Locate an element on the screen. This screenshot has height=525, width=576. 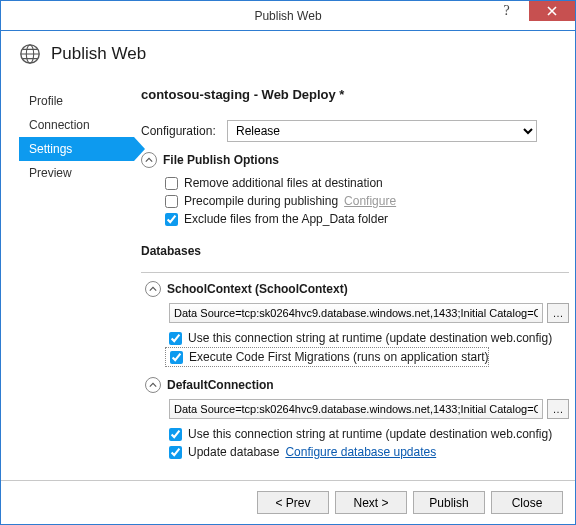
sidebar-item-label: Preview is located at coordinates (50, 173).